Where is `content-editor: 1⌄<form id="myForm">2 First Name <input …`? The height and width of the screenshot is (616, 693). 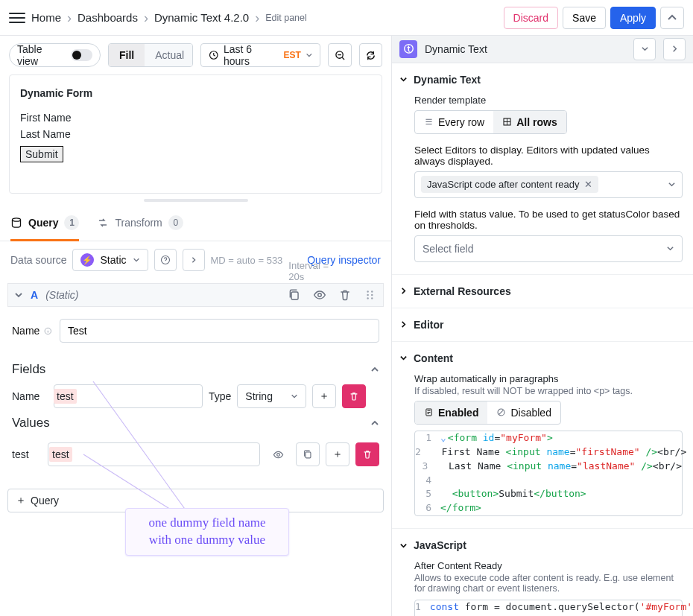 content-editor: 1⌄<form id="myForm">2 First Name <input … is located at coordinates (548, 474).